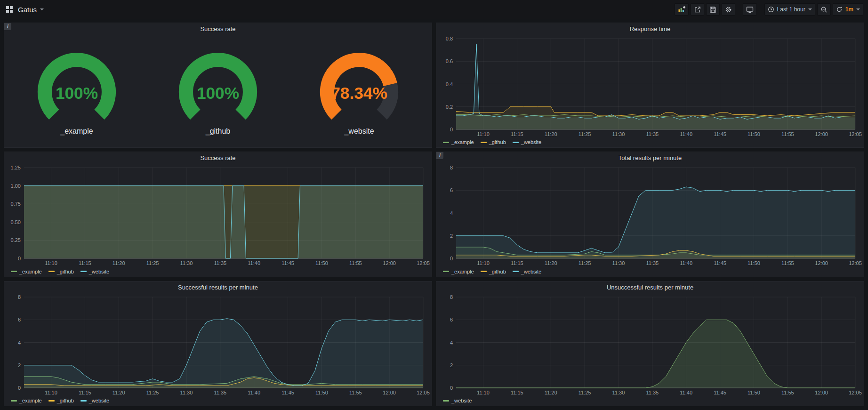  I want to click on dashboards-grid-icon, so click(9, 9).